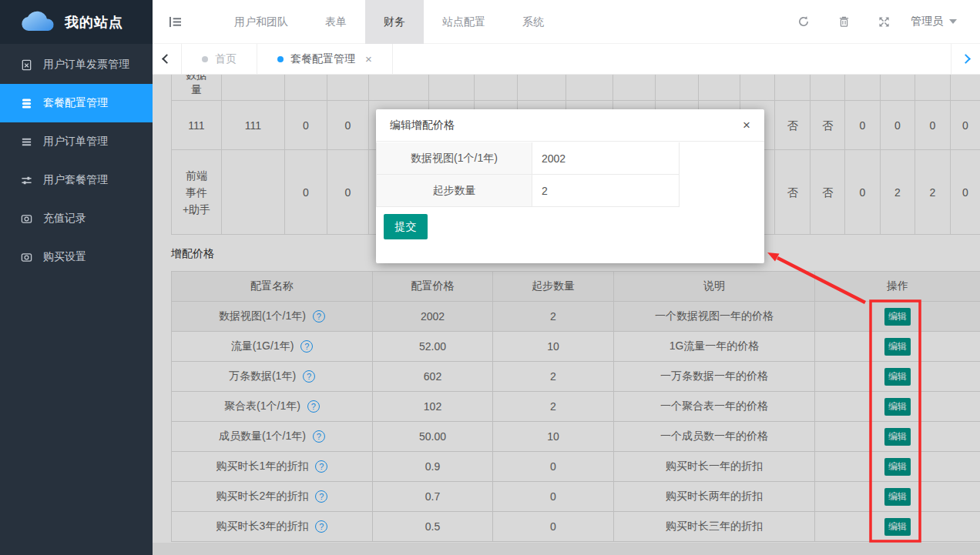 The width and height of the screenshot is (980, 555). What do you see at coordinates (175, 22) in the screenshot?
I see `collapse-sidebar-icon` at bounding box center [175, 22].